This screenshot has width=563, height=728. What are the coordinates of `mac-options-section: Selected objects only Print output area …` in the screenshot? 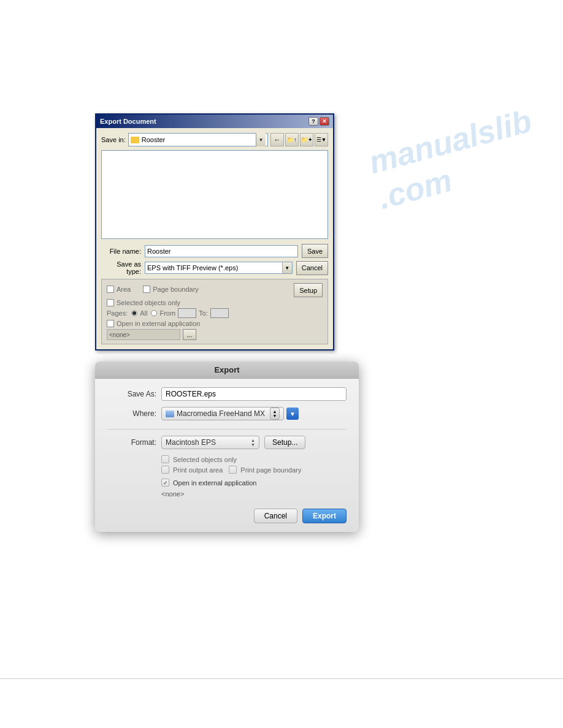 It's located at (254, 471).